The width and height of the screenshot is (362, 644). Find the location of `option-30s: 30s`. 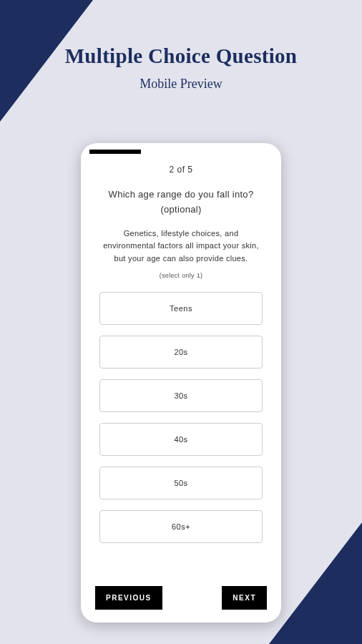

option-30s: 30s is located at coordinates (181, 396).